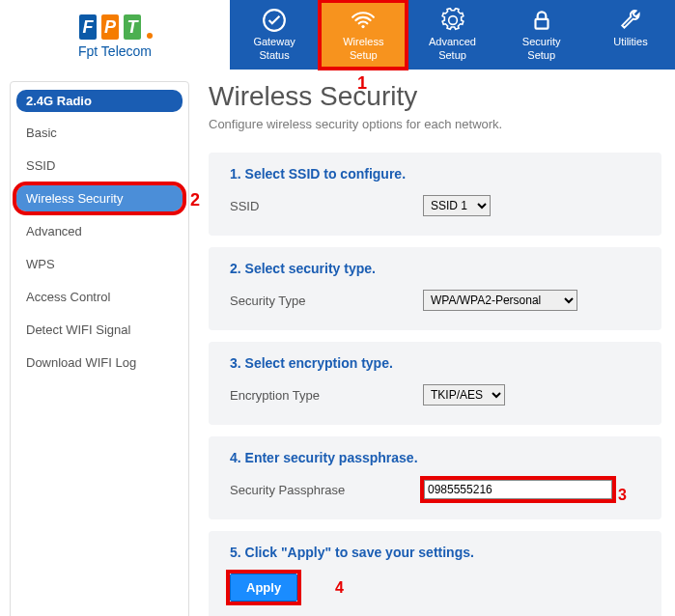 This screenshot has height=616, width=675. Describe the element at coordinates (99, 232) in the screenshot. I see `sidebar-item-advanced: Advanced` at that location.